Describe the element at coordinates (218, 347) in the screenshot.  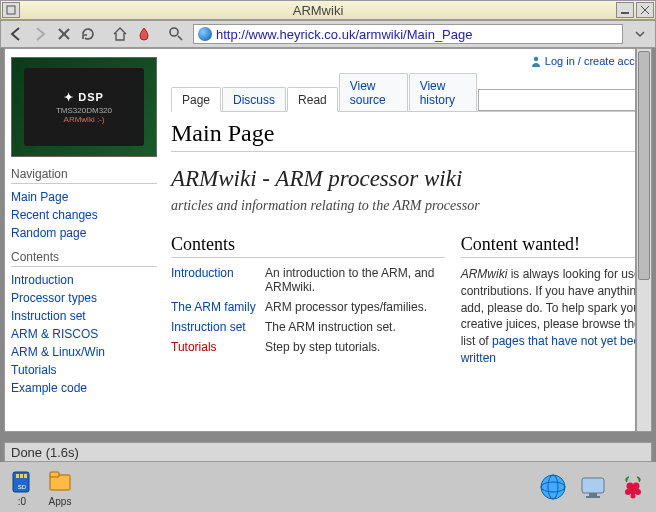
I see `toc-tutorials: Tutorials` at that location.